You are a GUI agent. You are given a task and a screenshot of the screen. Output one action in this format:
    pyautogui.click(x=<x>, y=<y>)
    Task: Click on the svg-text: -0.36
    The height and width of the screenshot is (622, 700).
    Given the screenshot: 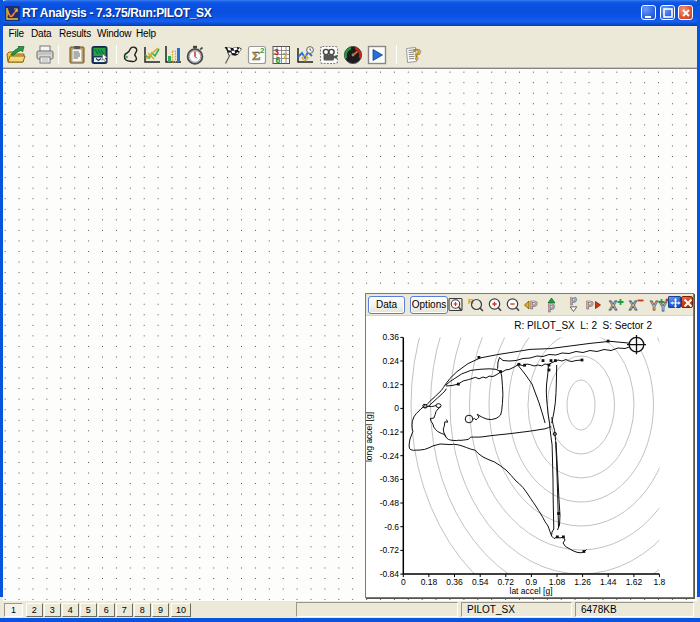 What is the action you would take?
    pyautogui.click(x=390, y=479)
    